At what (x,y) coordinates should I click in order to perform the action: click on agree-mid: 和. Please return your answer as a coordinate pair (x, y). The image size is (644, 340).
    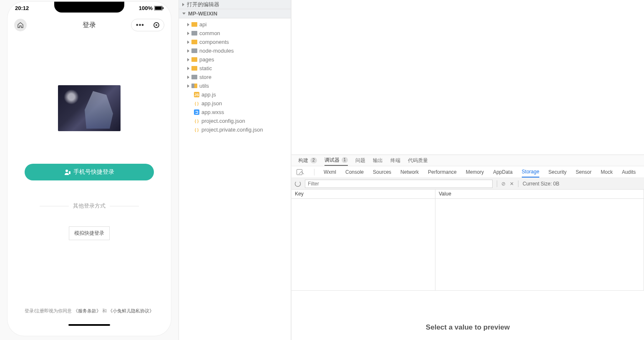
    Looking at the image, I should click on (104, 311).